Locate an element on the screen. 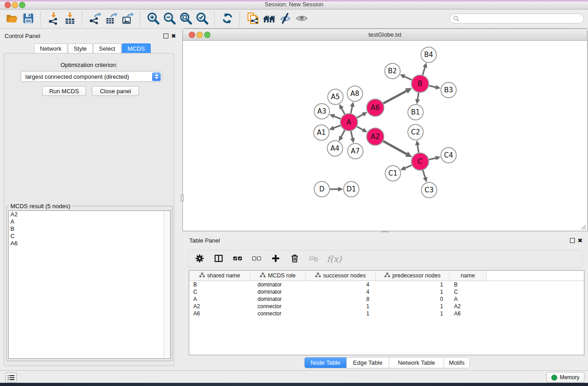  graph-edge-A-A6 is located at coordinates (362, 115).